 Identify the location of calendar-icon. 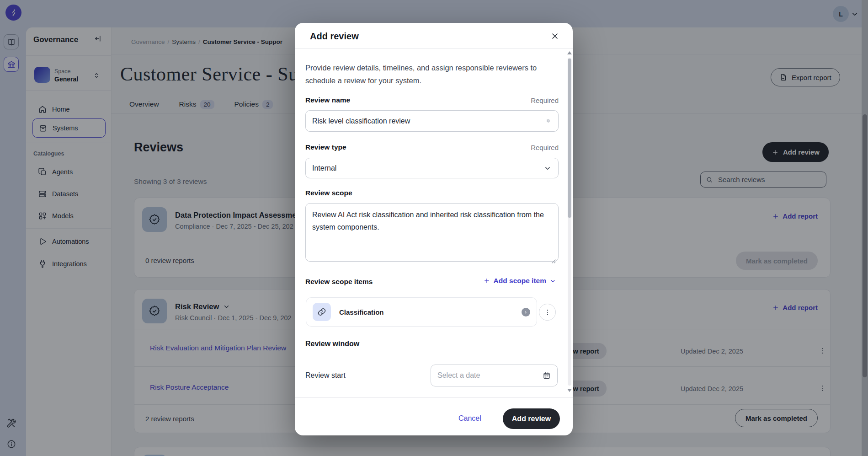
(547, 376).